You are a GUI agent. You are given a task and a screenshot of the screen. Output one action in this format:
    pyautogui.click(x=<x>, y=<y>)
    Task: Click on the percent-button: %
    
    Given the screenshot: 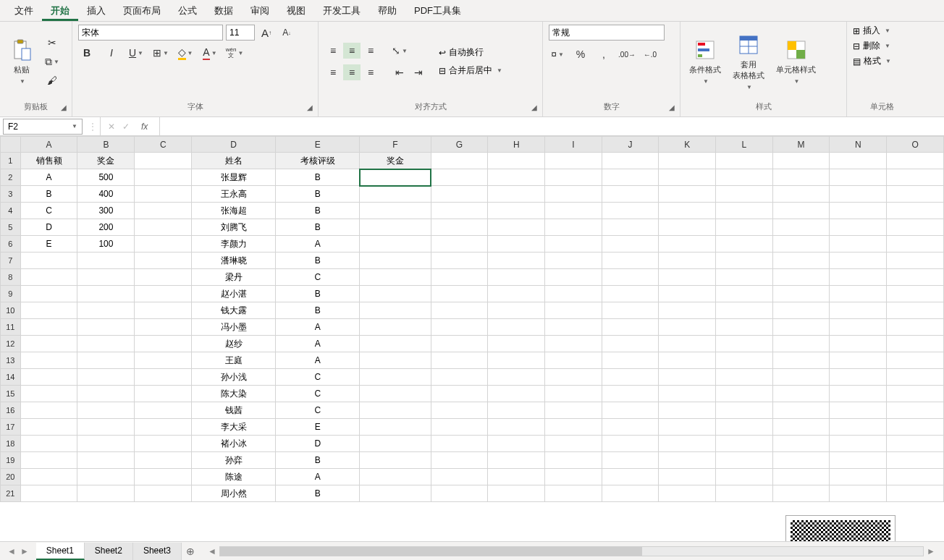 What is the action you would take?
    pyautogui.click(x=581, y=54)
    